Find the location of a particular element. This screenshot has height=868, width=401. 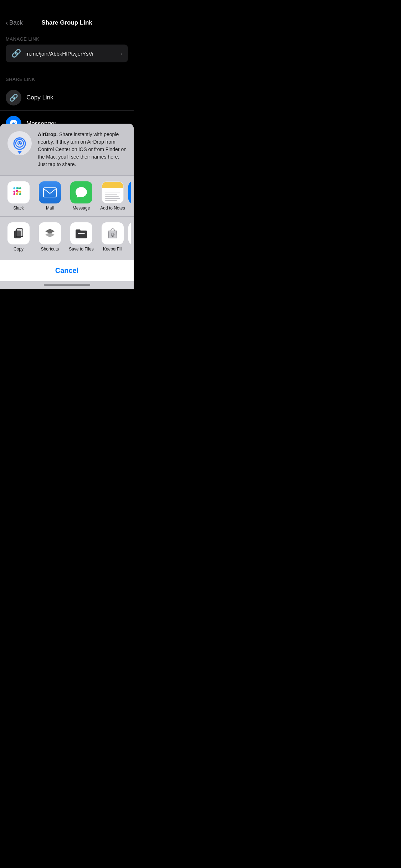

share-sheet: AirDrop. Share instantly with people nea… is located at coordinates (67, 207).